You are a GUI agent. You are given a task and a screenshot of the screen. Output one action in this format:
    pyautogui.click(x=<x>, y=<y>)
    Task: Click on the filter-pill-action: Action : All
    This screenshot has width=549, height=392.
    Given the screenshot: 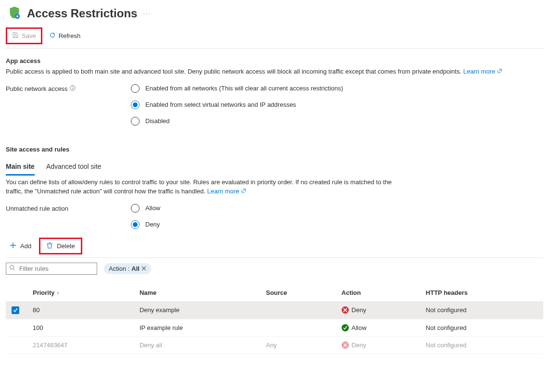 What is the action you would take?
    pyautogui.click(x=128, y=268)
    